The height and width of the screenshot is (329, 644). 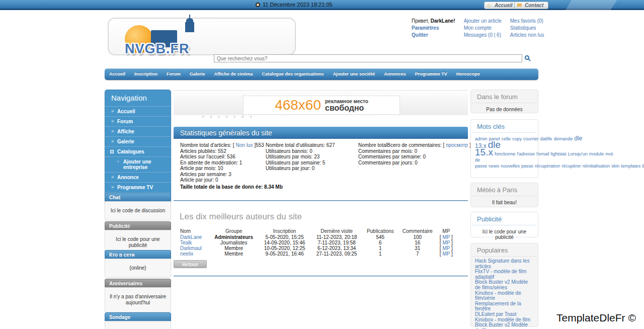 I want to click on tag-link: Lorsqu'un, so click(x=578, y=154).